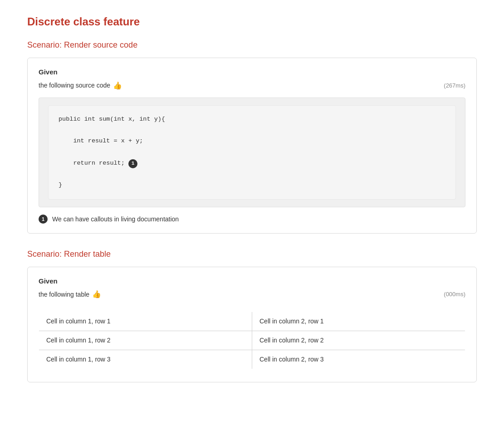  What do you see at coordinates (70, 294) in the screenshot?
I see `scenario2-step-text: the following table 👍` at bounding box center [70, 294].